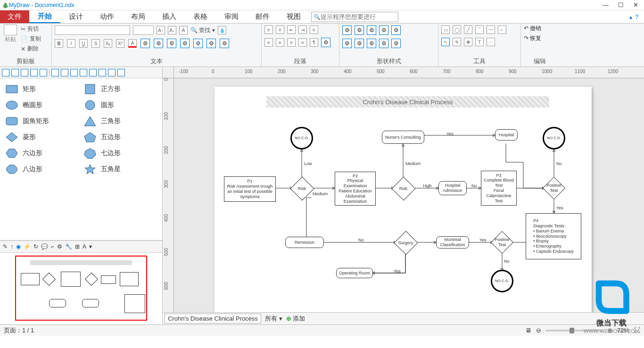 Image resolution: width=644 pixels, height=348 pixels. What do you see at coordinates (359, 30) in the screenshot?
I see `shape-style-2: ⚙` at bounding box center [359, 30].